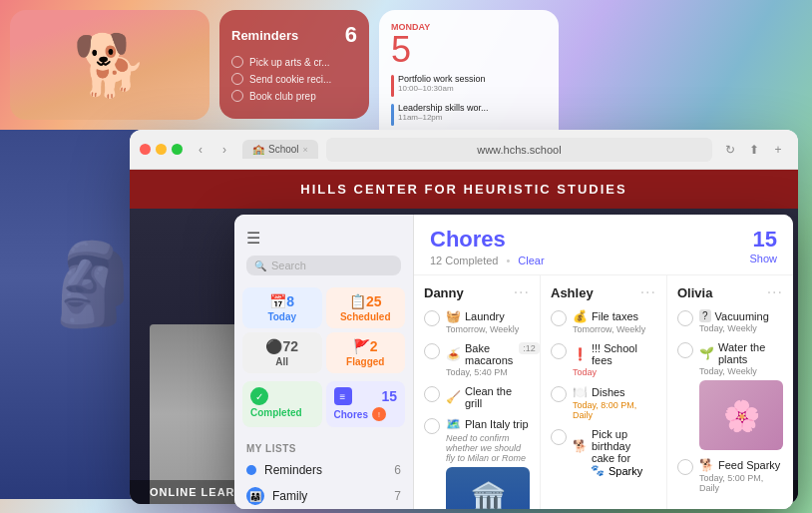 The width and height of the screenshot is (812, 513). What do you see at coordinates (366, 353) in the screenshot?
I see `smart-list-flagged: 🚩 2 Flagged` at bounding box center [366, 353].